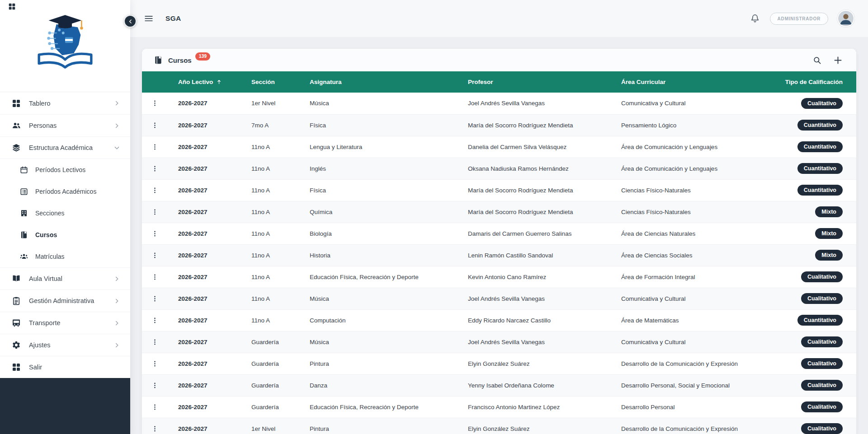 The height and width of the screenshot is (434, 868). What do you see at coordinates (65, 191) in the screenshot?
I see `sidebar-item-periodos-academicos: Períodos Académicos` at bounding box center [65, 191].